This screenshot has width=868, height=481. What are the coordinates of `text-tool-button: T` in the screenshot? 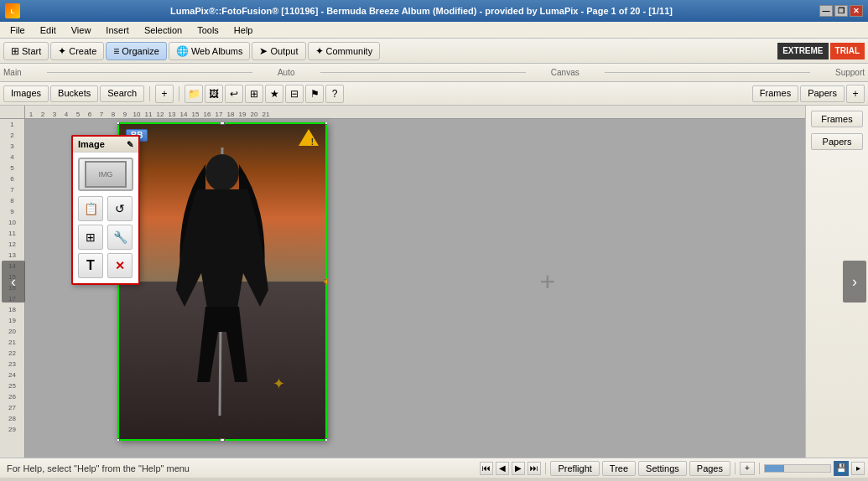 It's located at (91, 266).